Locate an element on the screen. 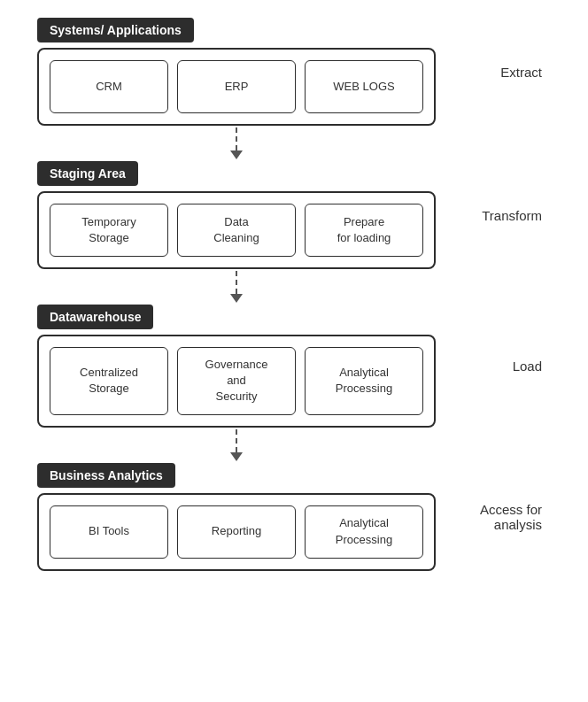 The width and height of the screenshot is (588, 702). datawarehouse-box: Centralized Storage Governance and Secur… is located at coordinates (236, 381).